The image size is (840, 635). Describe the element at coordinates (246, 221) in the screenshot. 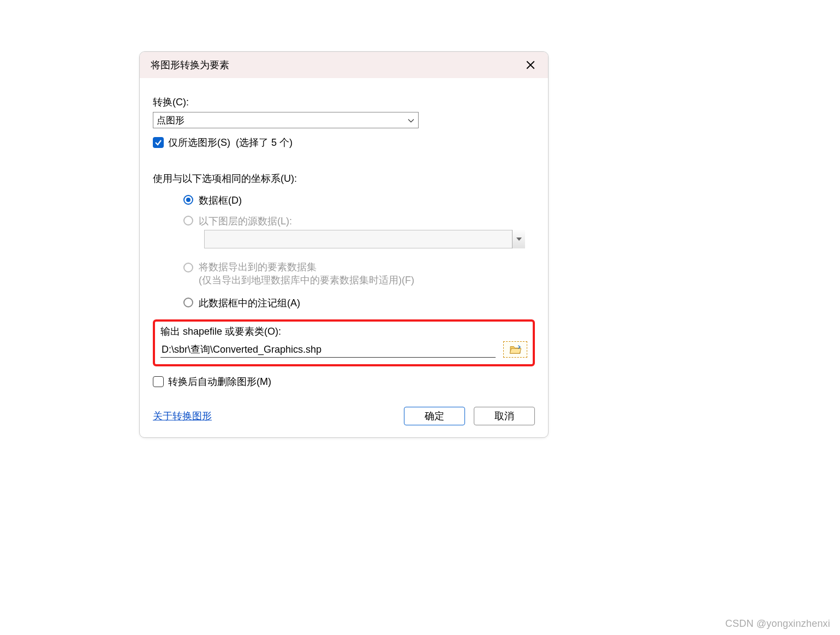

I see `radio-layer-source-label: 以下图层的源数据(L):` at that location.